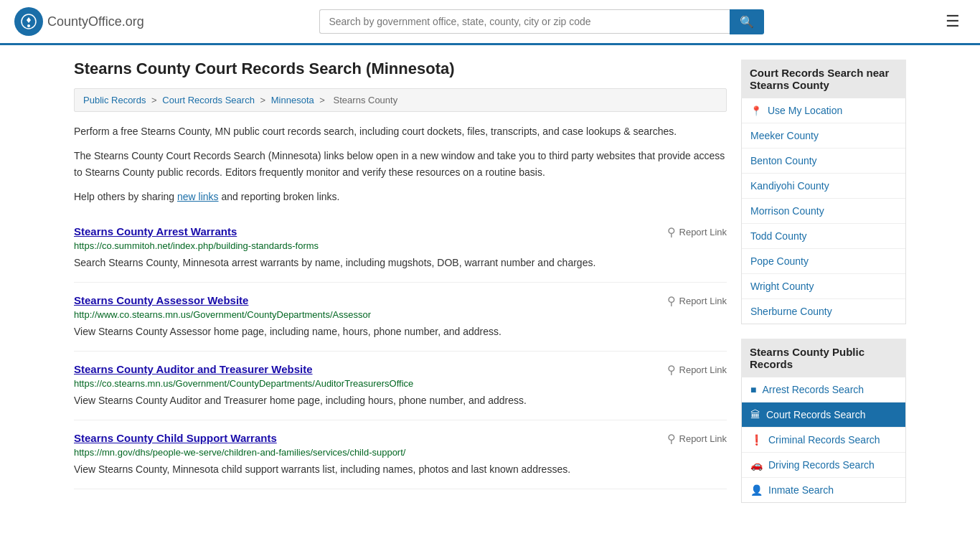 The image size is (980, 551). Describe the element at coordinates (524, 22) in the screenshot. I see `search-input` at that location.